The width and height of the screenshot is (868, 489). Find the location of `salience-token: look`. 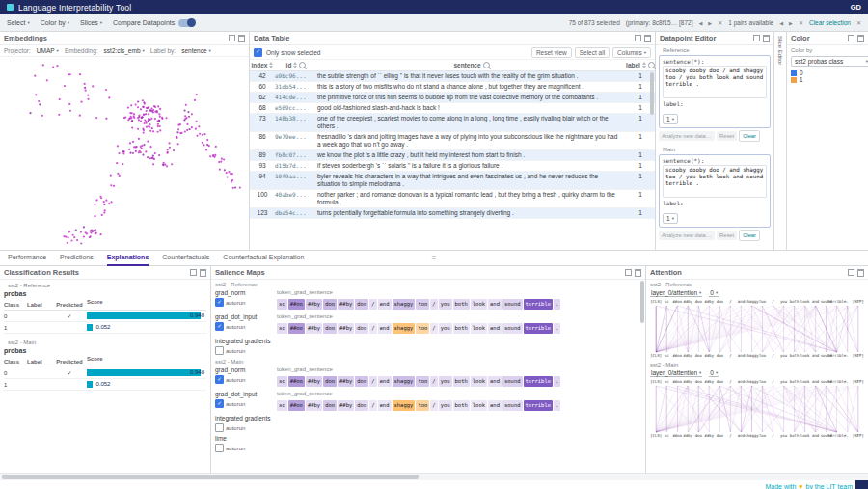

salience-token: look is located at coordinates (478, 382).